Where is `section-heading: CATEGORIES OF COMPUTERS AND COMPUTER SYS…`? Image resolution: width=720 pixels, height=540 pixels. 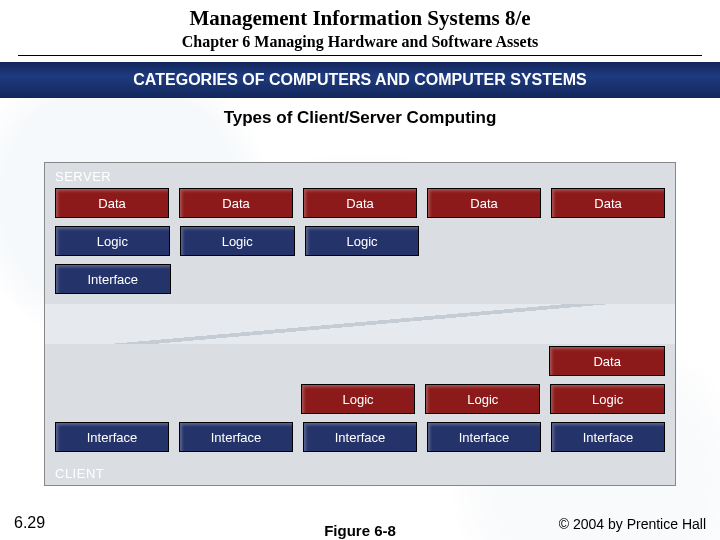
section-heading: CATEGORIES OF COMPUTERS AND COMPUTER SYS… is located at coordinates (360, 80).